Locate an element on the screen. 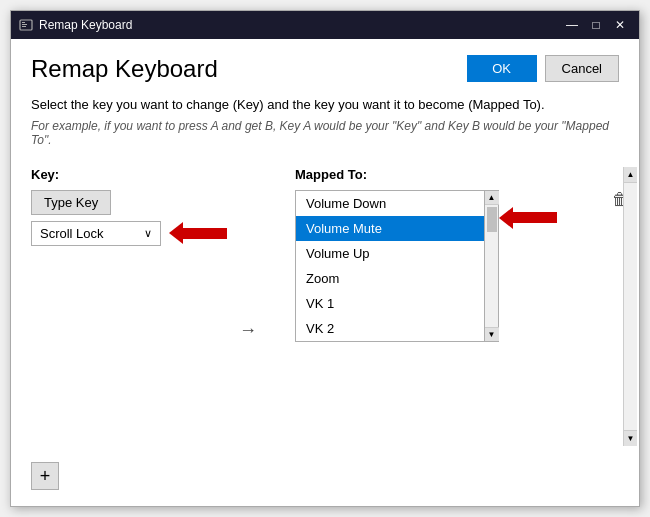 The width and height of the screenshot is (650, 517). type-key-button: Type Key is located at coordinates (71, 202).